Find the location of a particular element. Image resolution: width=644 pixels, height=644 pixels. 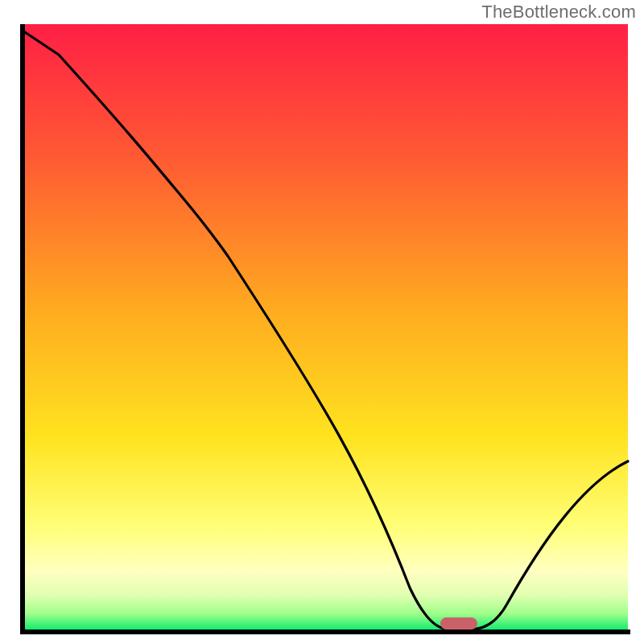

watermark-text: TheBottleneck.com is located at coordinates (559, 12).